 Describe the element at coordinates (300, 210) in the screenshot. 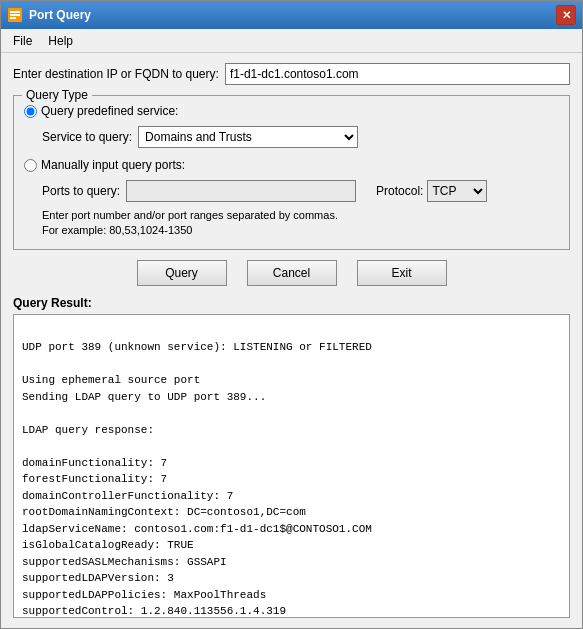

I see `ports-section: Ports to query: Protocol: TCP UDP Both E…` at that location.